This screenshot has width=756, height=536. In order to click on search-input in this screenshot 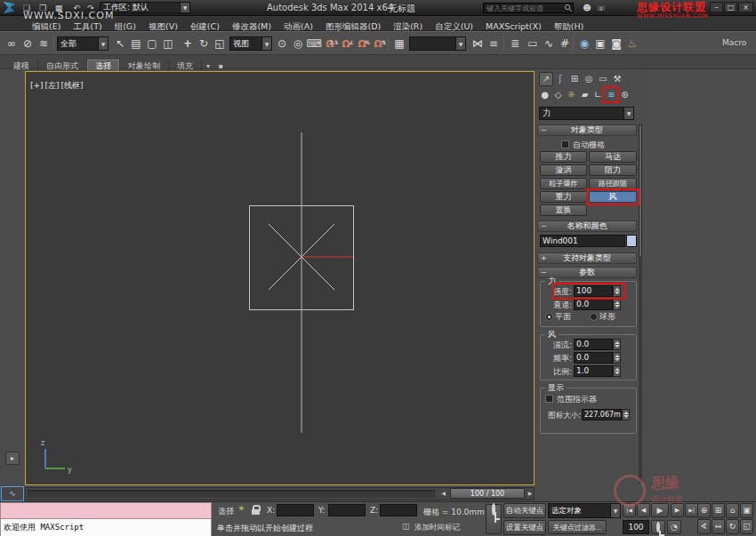, I will do `click(524, 9)`.